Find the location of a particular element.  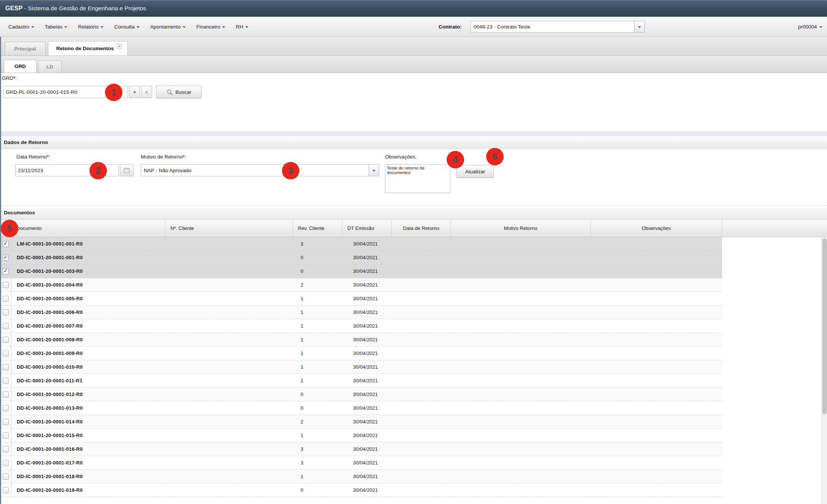

menu-item-relatorio: Relatório is located at coordinates (91, 27).